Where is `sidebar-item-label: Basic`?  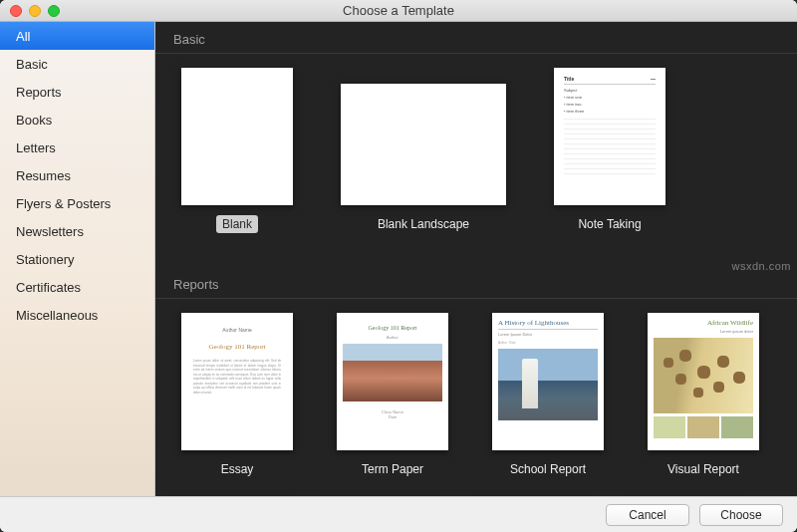 sidebar-item-label: Basic is located at coordinates (32, 64).